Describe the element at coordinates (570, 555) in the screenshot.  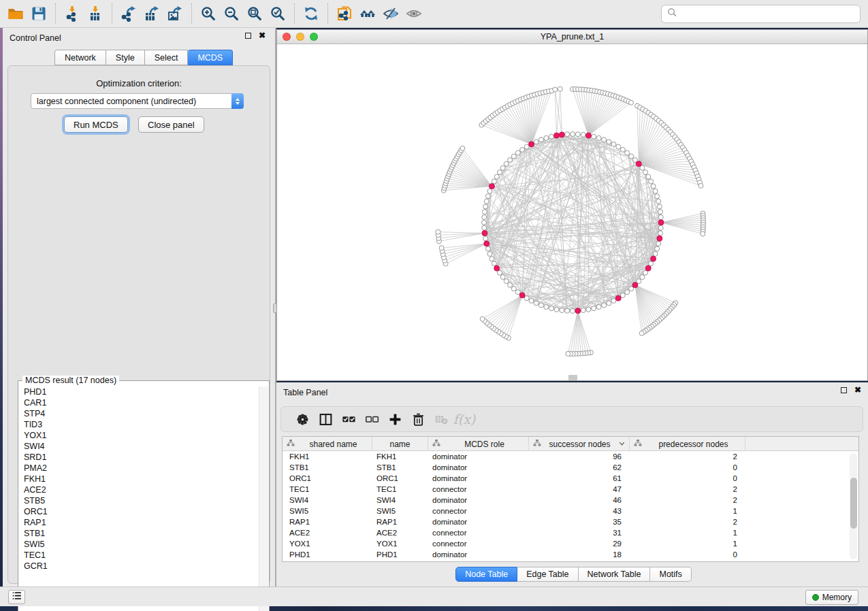
I see `table-row: PHD1PHD1dominator180` at that location.